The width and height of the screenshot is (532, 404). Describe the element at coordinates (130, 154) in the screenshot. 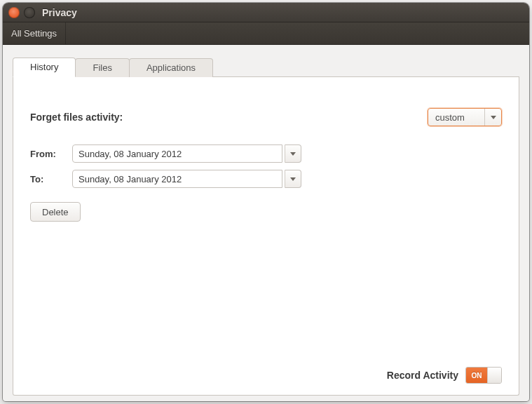

I see `from-date-value: Sunday, 08 January 2012` at that location.